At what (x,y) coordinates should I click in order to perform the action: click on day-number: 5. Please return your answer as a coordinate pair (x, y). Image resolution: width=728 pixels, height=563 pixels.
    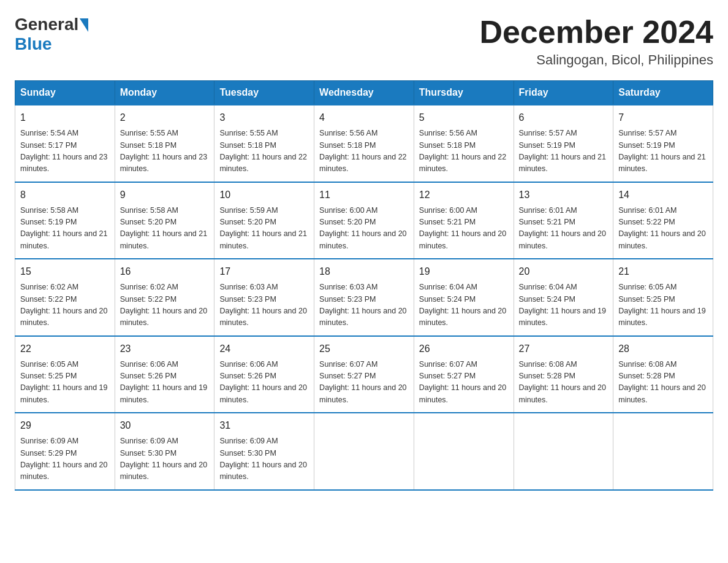
    Looking at the image, I should click on (464, 118).